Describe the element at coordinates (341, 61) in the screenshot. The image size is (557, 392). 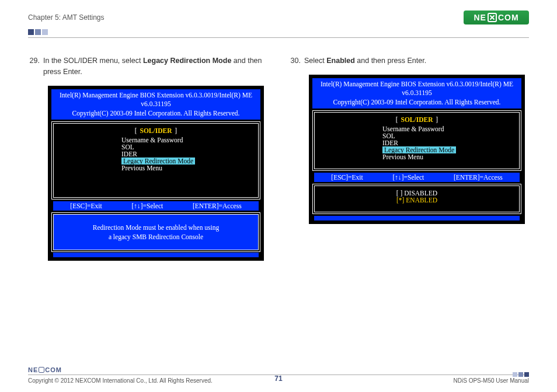
I see `step-text-bold: Enabled` at that location.